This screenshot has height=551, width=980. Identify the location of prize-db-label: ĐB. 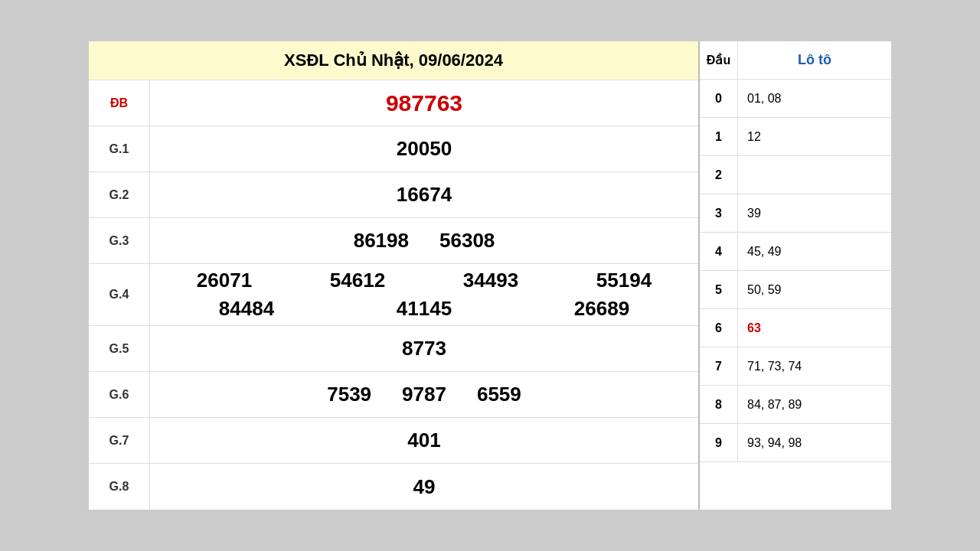
(119, 103).